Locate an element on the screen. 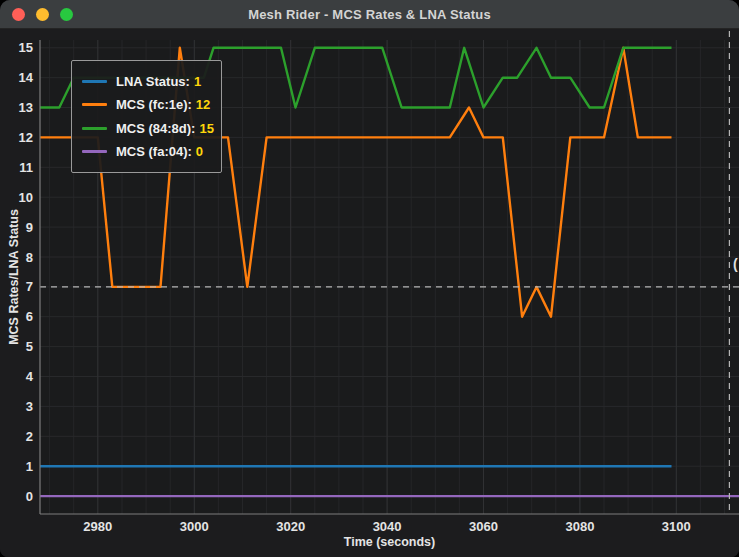 This screenshot has height=557, width=739. y-tick-label: 6 is located at coordinates (30, 316).